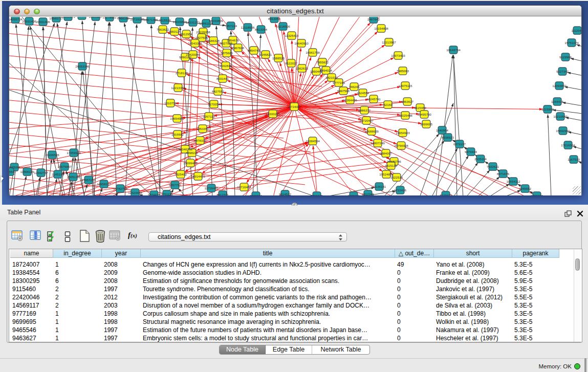 Image resolution: width=588 pixels, height=372 pixels. What do you see at coordinates (203, 32) in the screenshot?
I see `svg-text: 23226058` at bounding box center [203, 32].